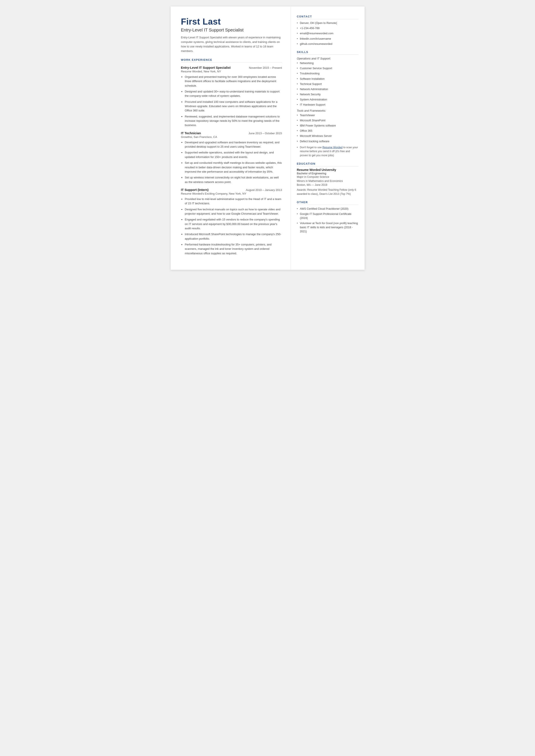 The width and height of the screenshot is (535, 756). I want to click on skill-0-7: System Administration, so click(327, 99).